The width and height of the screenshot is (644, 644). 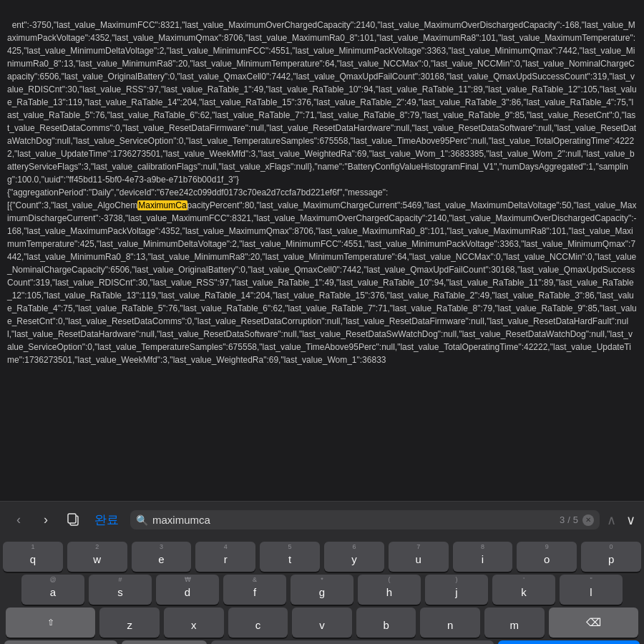 I want to click on key-k: 'k, so click(x=524, y=590).